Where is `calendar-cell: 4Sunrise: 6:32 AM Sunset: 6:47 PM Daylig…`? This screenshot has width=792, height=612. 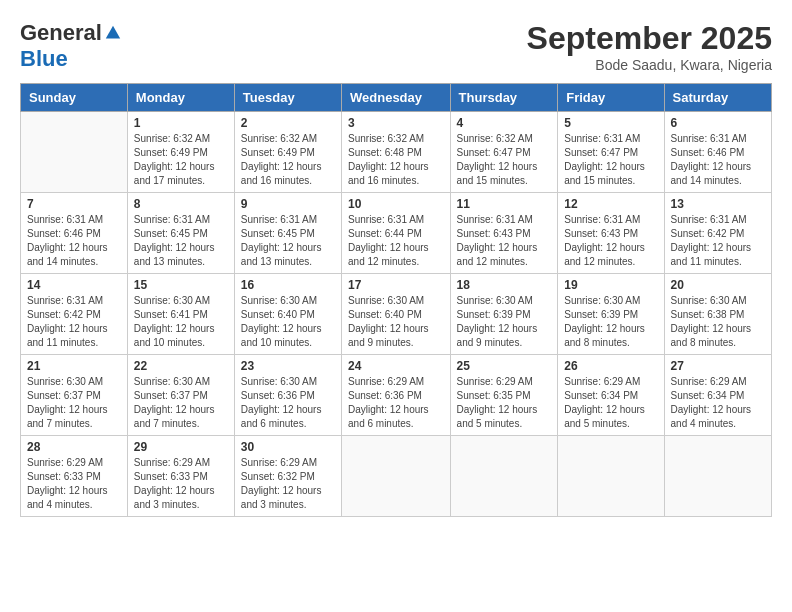 calendar-cell: 4Sunrise: 6:32 AM Sunset: 6:47 PM Daylig… is located at coordinates (504, 152).